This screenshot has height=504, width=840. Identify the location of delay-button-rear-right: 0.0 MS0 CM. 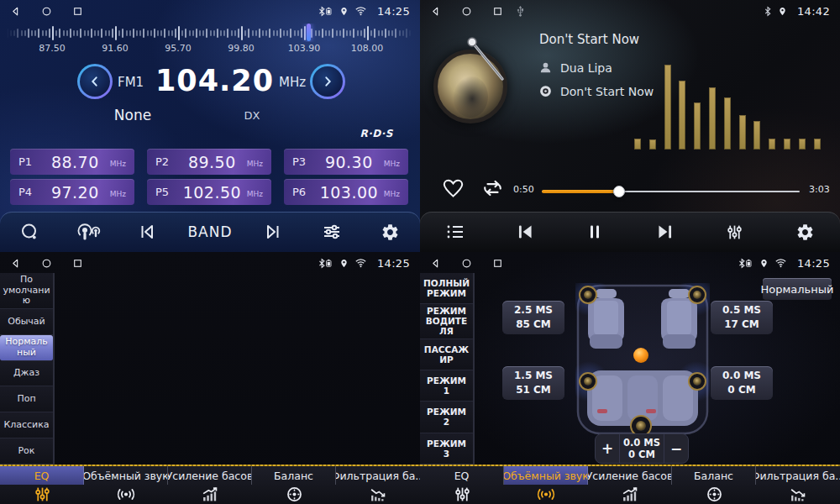
(742, 383).